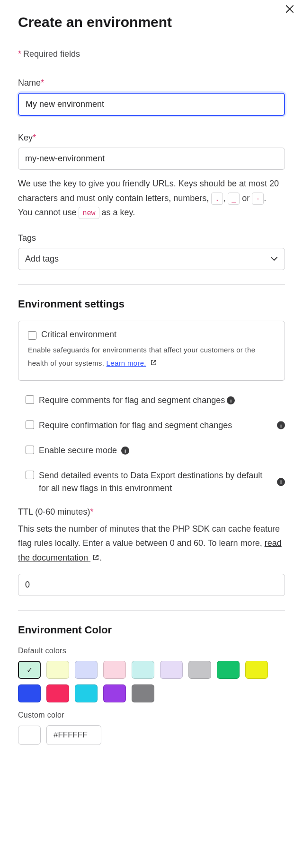  What do you see at coordinates (156, 450) in the screenshot?
I see `secure-mode-label: Enable secure mode i` at bounding box center [156, 450].